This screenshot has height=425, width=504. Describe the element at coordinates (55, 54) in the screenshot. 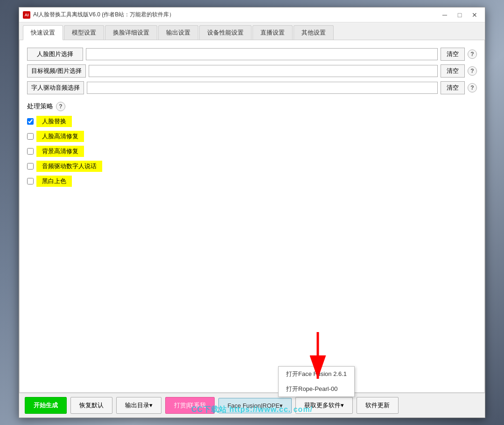

I see `face-select-button: 人脸图片选择` at that location.